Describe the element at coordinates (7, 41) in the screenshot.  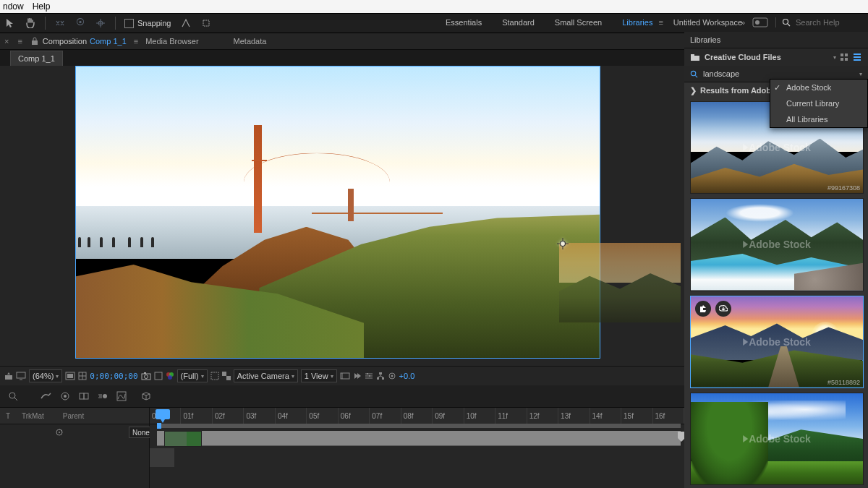
I see `close-panel-icon: ×` at that location.